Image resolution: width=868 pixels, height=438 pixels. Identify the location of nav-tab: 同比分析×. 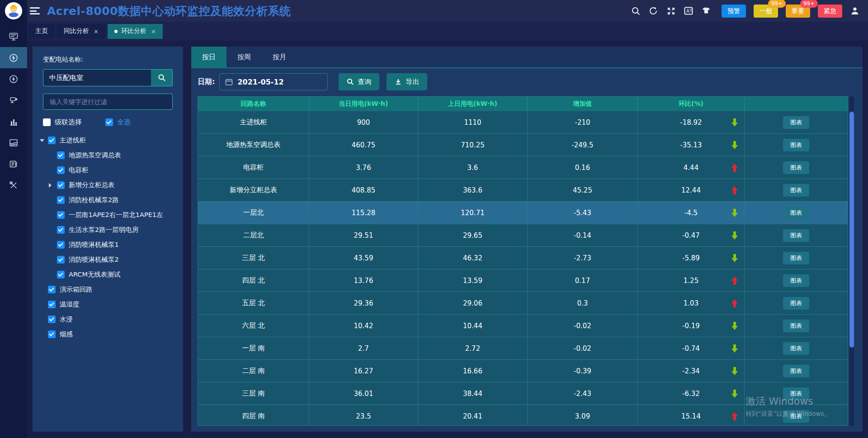
(81, 32).